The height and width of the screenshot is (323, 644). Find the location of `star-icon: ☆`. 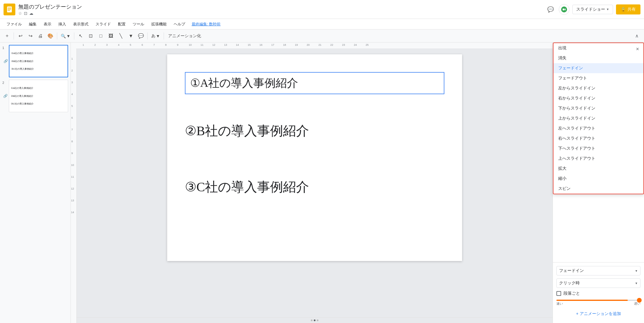

star-icon: ☆ is located at coordinates (20, 13).